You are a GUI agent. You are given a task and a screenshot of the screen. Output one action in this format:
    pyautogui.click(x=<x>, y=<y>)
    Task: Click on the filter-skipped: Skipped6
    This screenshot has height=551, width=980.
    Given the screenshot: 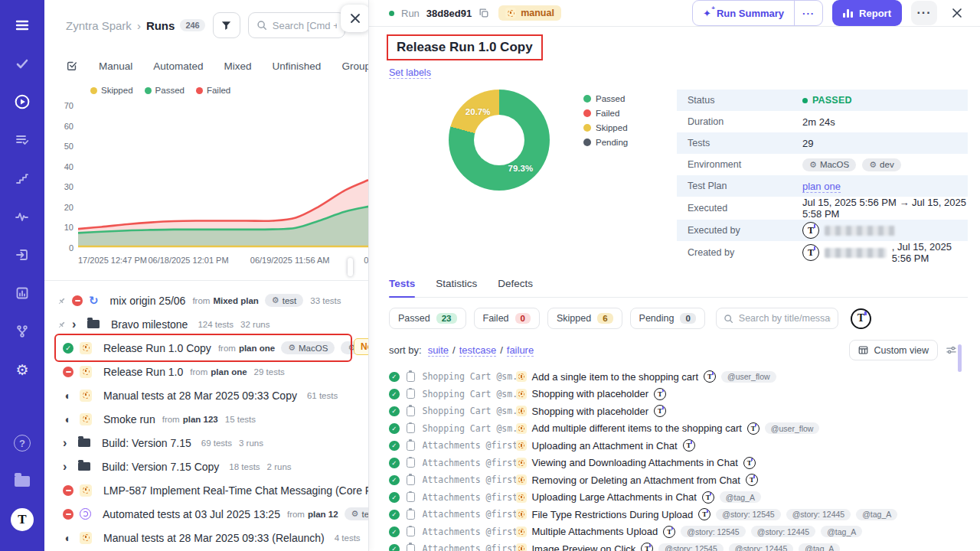 What is the action you would take?
    pyautogui.click(x=585, y=318)
    